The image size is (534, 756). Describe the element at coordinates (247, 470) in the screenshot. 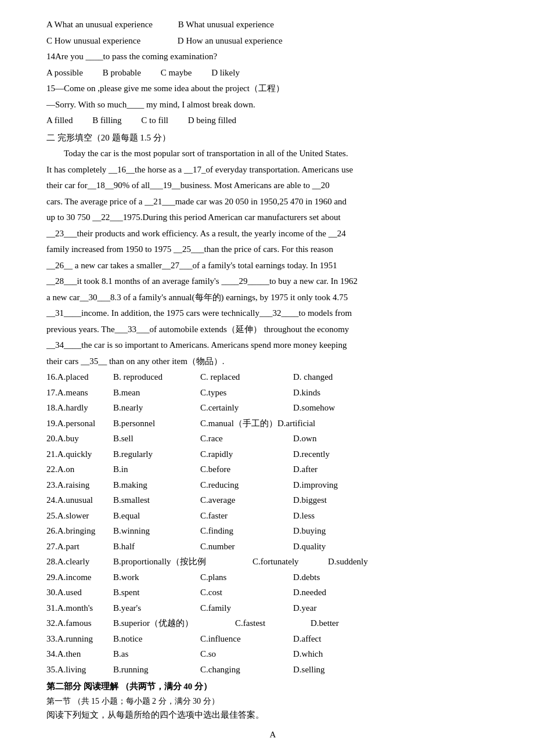

I see `ans-c: C.before` at that location.